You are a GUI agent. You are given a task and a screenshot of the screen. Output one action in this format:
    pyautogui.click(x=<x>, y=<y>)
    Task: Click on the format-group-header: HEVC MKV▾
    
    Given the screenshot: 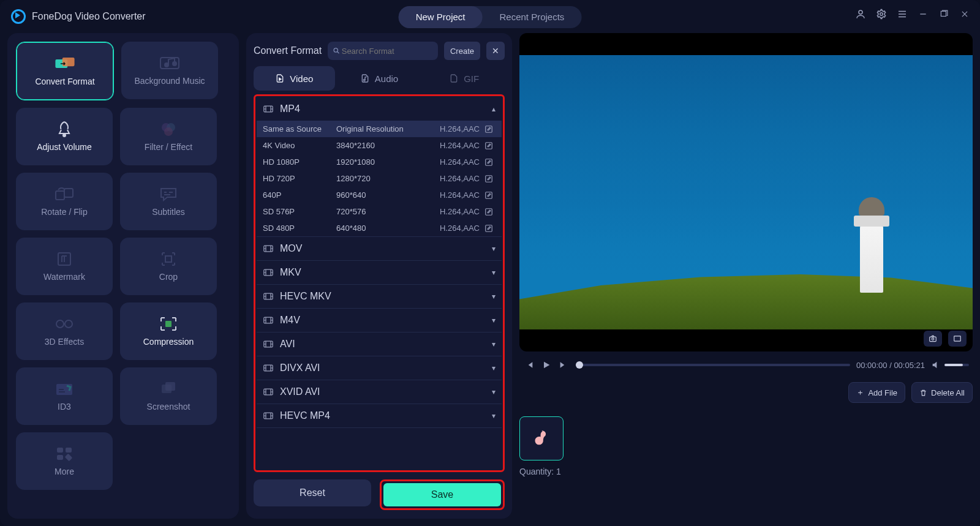 What is the action you would take?
    pyautogui.click(x=379, y=296)
    